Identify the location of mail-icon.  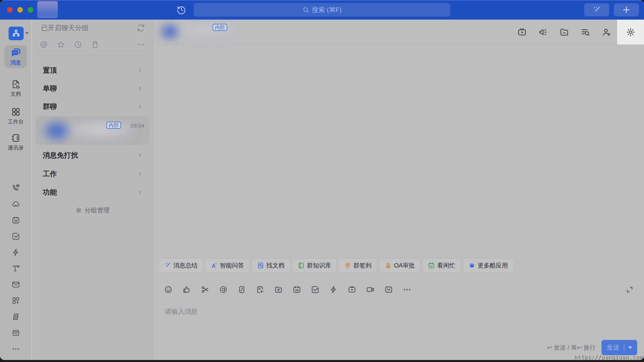
(16, 285).